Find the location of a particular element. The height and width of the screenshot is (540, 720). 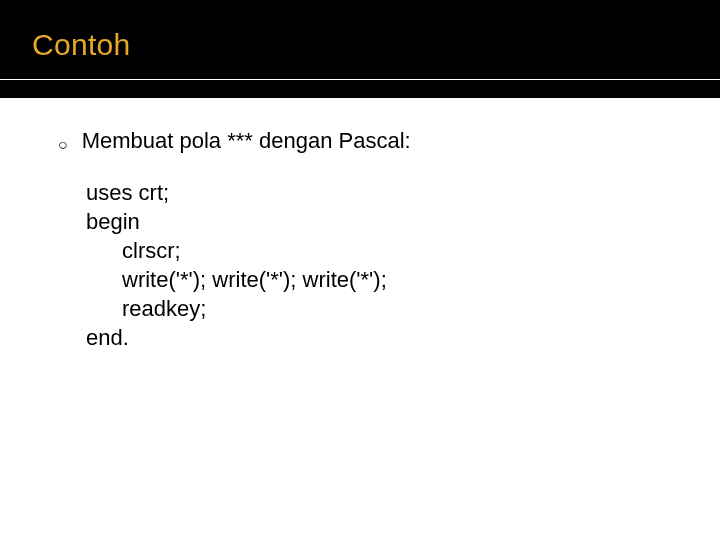

header-underline is located at coordinates (360, 80).